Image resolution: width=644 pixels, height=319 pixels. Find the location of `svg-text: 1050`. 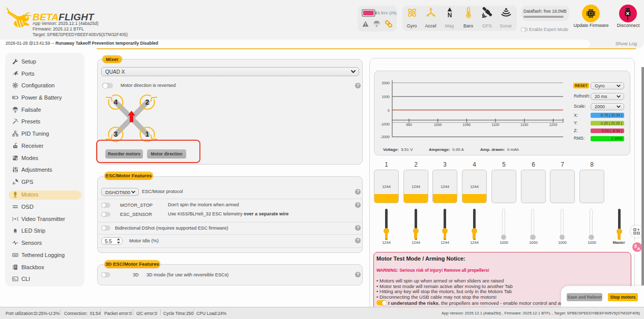

svg-text: 1050 is located at coordinates (467, 125).